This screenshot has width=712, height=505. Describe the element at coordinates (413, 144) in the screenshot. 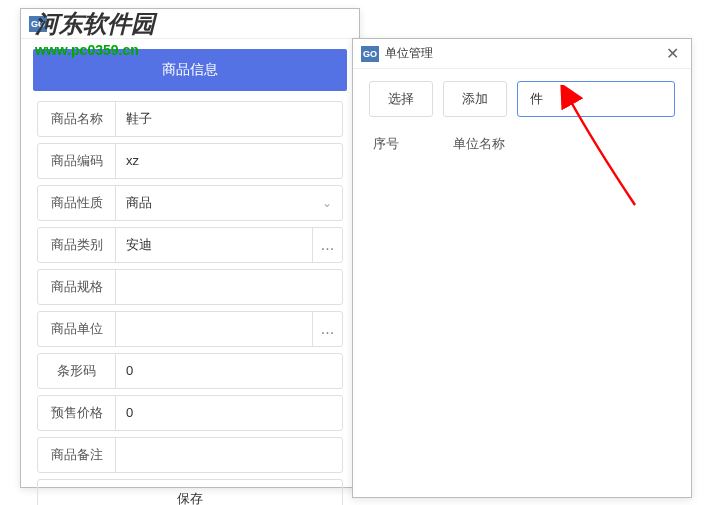

I see `col-seq: 序号` at that location.